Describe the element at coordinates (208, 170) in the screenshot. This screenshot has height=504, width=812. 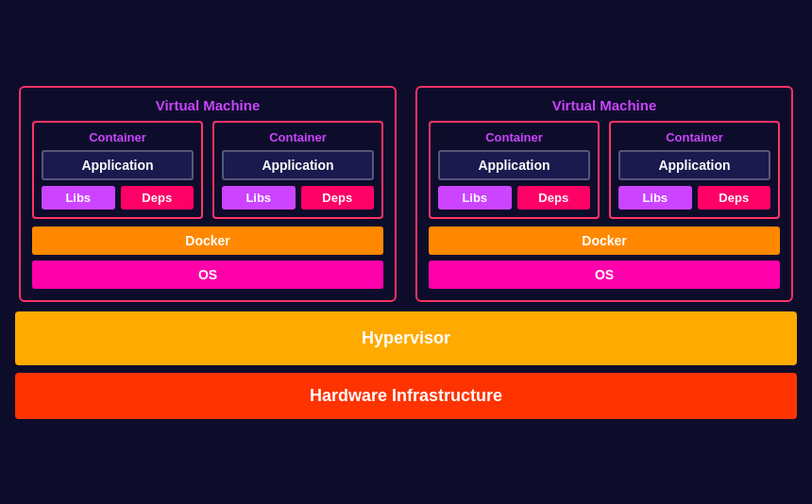
I see `vm1-containers-row: Container Application Libs Deps Containe…` at that location.